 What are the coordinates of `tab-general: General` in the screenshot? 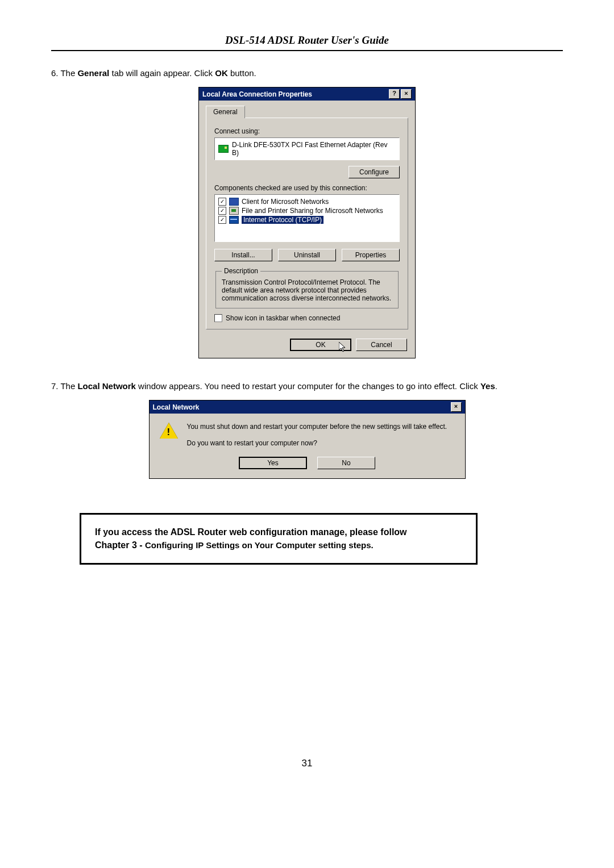 It's located at (225, 112).